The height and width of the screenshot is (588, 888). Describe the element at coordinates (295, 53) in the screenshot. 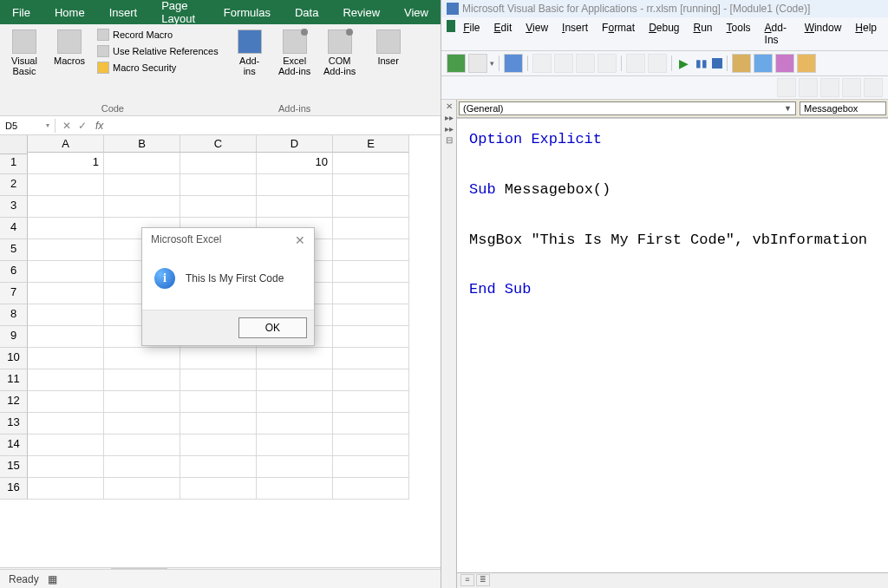

I see `excel-addins-button: Excel Add-ins` at that location.